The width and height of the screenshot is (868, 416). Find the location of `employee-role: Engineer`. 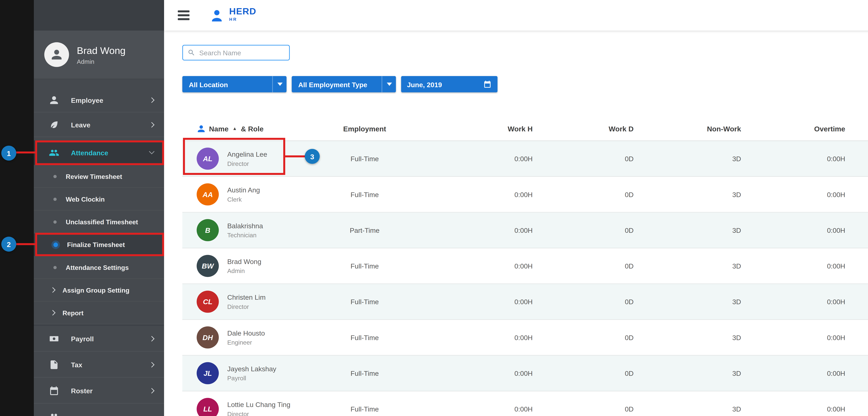

employee-role: Engineer is located at coordinates (246, 342).